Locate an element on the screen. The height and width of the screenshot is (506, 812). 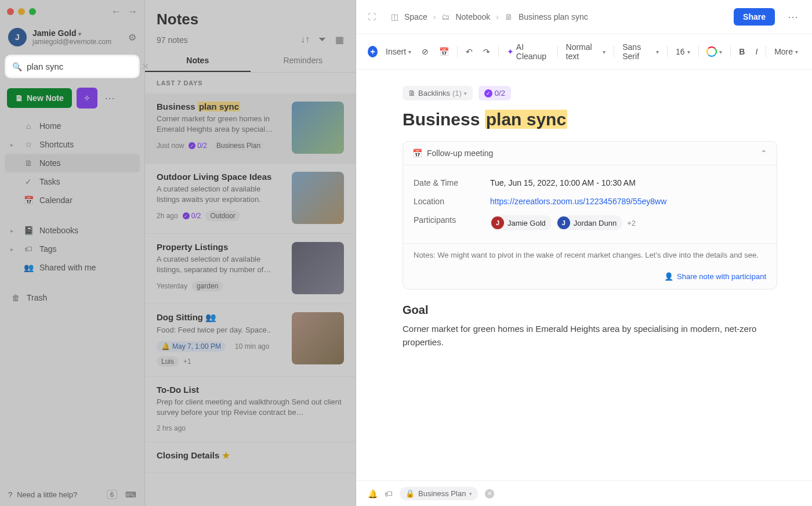
note-card-title: Property Listings is located at coordinates (220, 247).